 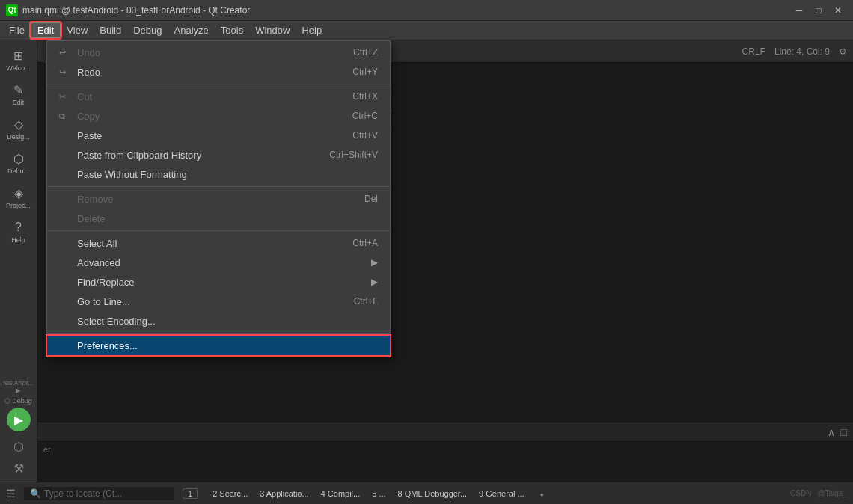 What do you see at coordinates (67, 97) in the screenshot?
I see `cut-icon: ✂` at bounding box center [67, 97].